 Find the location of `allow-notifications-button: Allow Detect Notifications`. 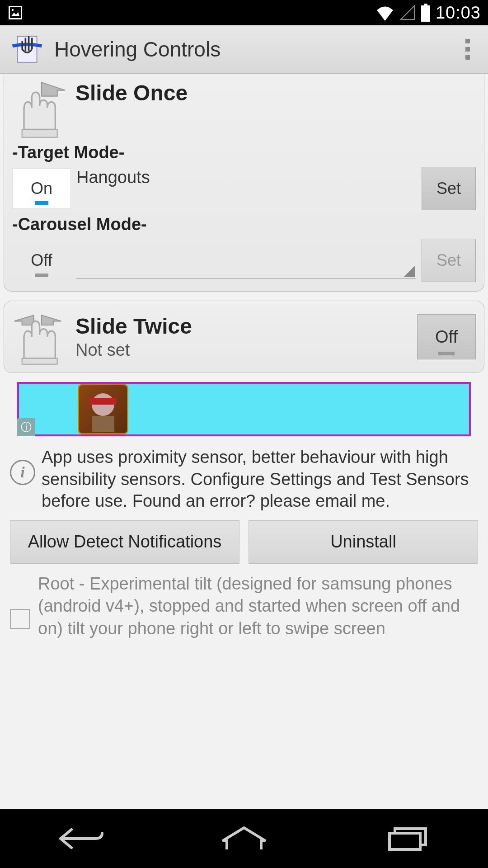

allow-notifications-button: Allow Detect Notifications is located at coordinates (125, 542).